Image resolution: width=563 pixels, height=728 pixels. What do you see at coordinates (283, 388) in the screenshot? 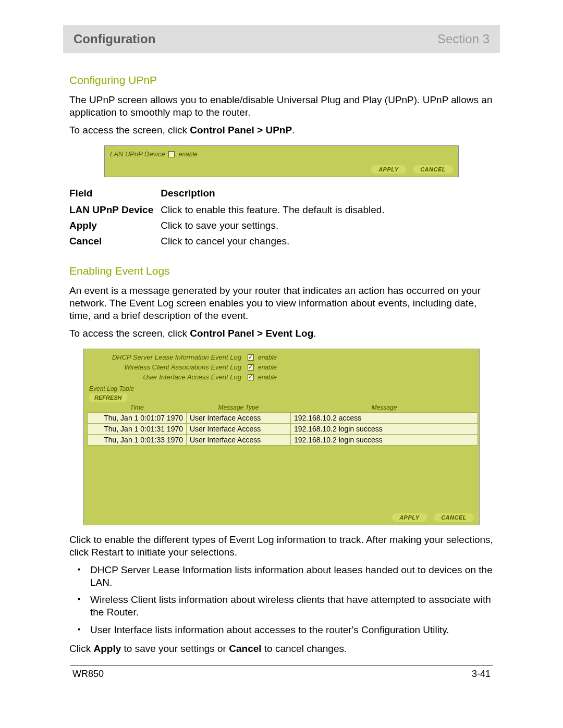
I see `eventlog-table-caption: Event Log Table` at bounding box center [283, 388].